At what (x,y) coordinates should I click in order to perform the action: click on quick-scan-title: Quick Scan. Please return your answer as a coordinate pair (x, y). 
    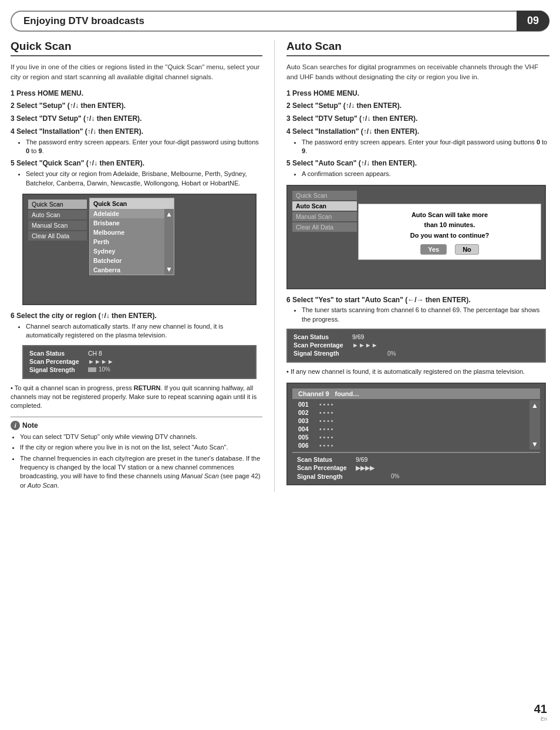
    Looking at the image, I should click on (136, 48).